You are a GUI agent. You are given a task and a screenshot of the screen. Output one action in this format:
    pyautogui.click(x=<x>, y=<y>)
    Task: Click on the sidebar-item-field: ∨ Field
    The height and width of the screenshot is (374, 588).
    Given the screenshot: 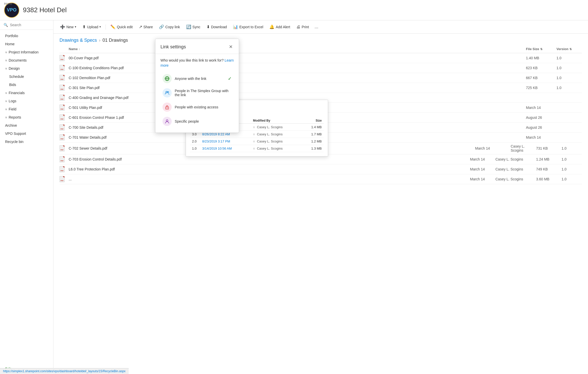 What is the action you would take?
    pyautogui.click(x=26, y=109)
    